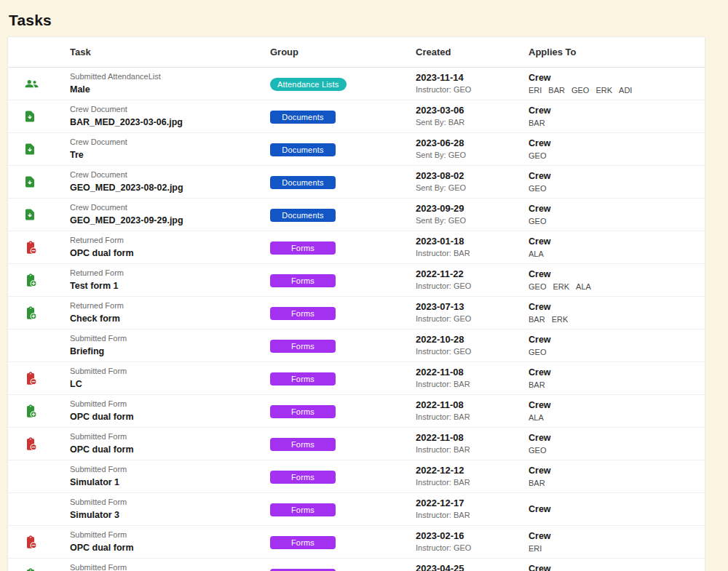 This screenshot has height=571, width=728. Describe the element at coordinates (343, 116) in the screenshot. I see `group-cell: Documents` at that location.